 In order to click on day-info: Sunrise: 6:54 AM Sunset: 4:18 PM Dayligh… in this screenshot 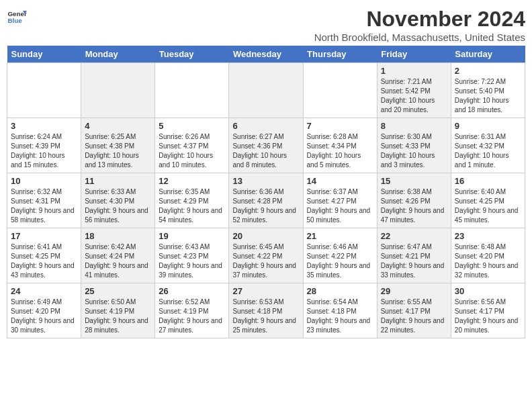, I will do `click(340, 316)`.